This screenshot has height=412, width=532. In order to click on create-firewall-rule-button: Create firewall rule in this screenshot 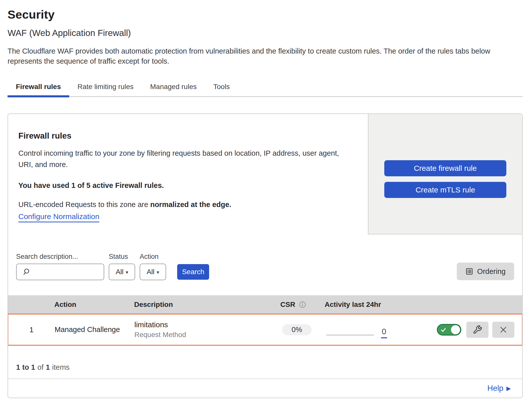, I will do `click(445, 168)`.